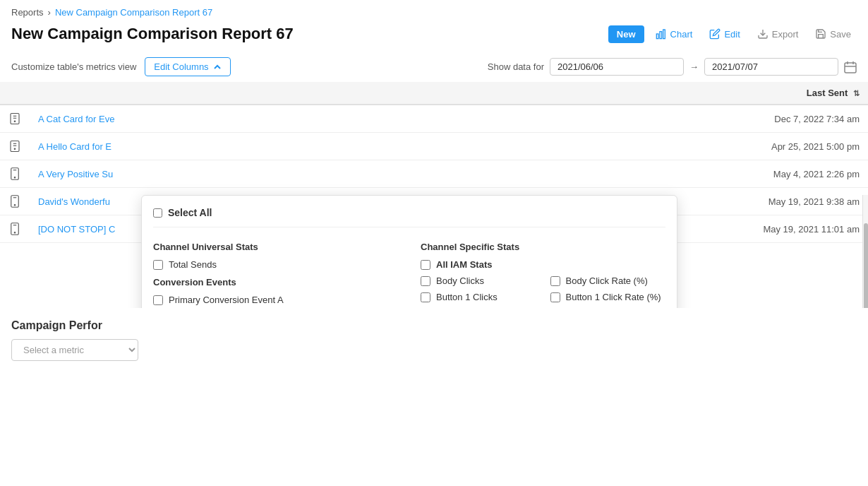 Image resolution: width=868 pixels, height=486 pixels. What do you see at coordinates (543, 264) in the screenshot?
I see `all-iam-row: All IAM Stats` at bounding box center [543, 264].